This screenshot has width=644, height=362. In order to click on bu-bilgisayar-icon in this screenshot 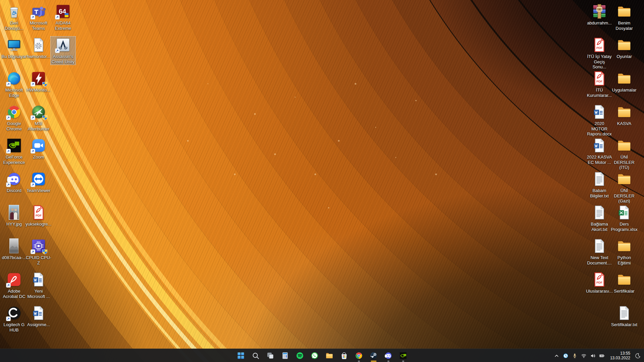, I will do `click(14, 45)`.